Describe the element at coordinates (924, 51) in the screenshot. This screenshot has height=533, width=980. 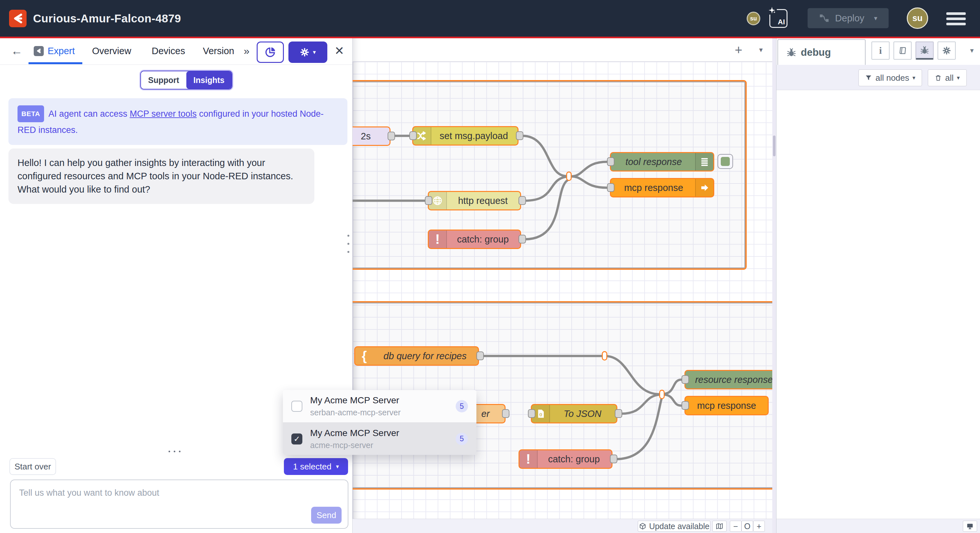
I see `debug-sidebar-button` at that location.